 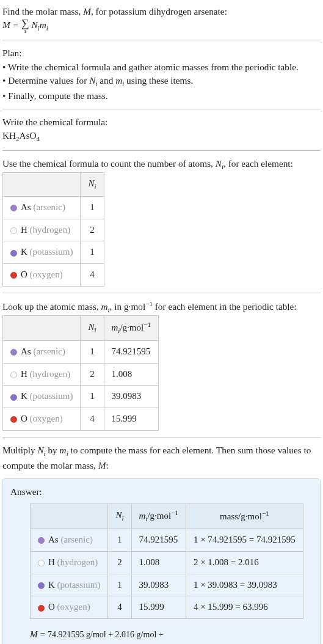 I want to click on table-row: K (potassium) 1 39.0983, so click(x=81, y=397).